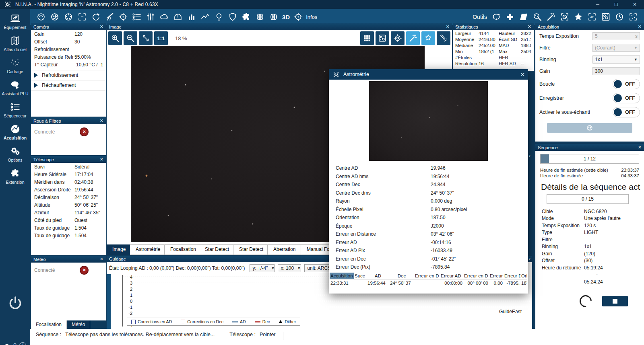 The image size is (644, 345). Describe the element at coordinates (178, 17) in the screenshot. I see `dome-icon` at that location.